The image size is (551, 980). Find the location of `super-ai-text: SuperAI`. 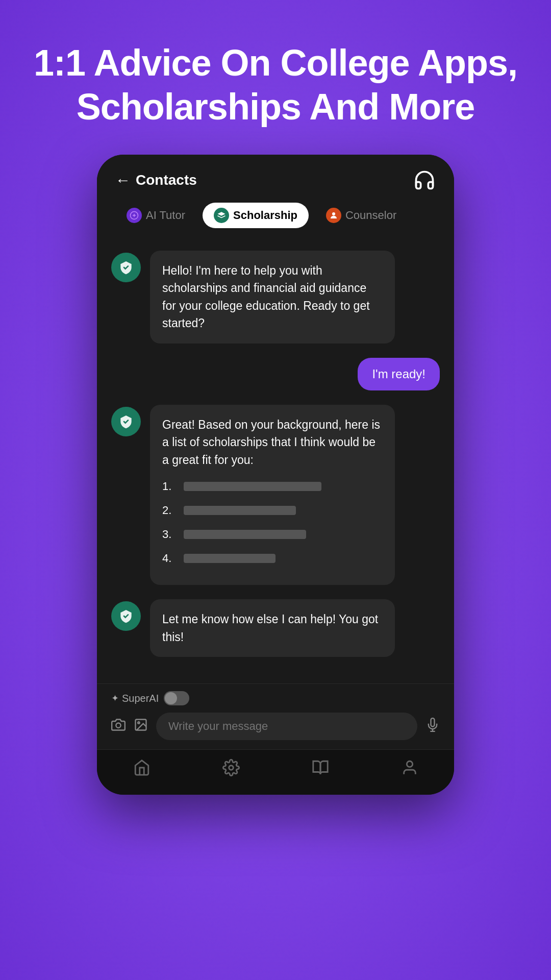

super-ai-text: SuperAI is located at coordinates (140, 698).